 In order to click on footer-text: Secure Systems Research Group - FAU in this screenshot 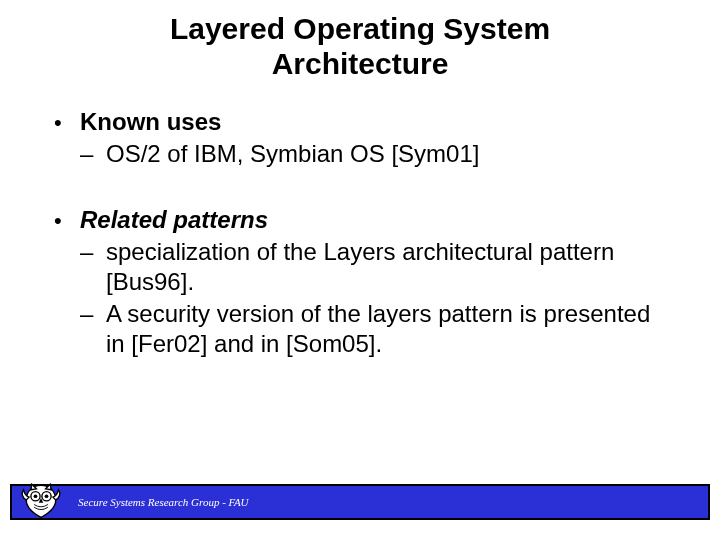, I will do `click(164, 502)`.